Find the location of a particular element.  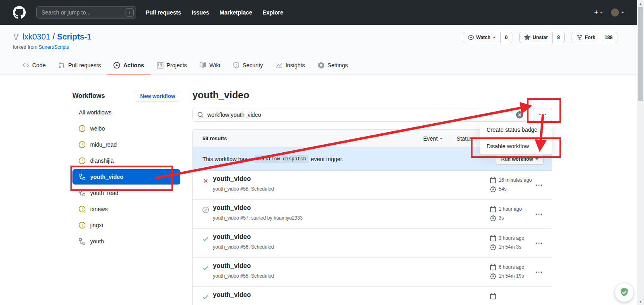

watch-count: 0 is located at coordinates (507, 37).